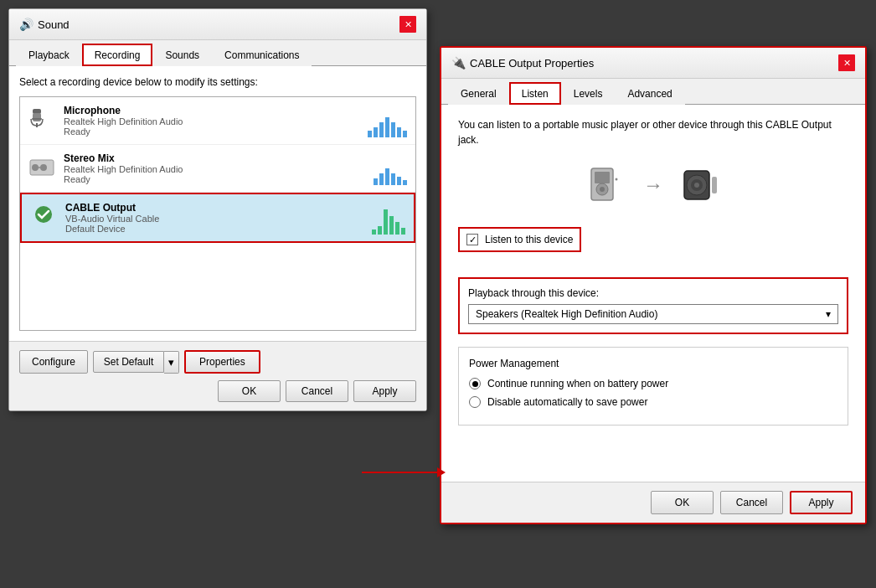 Image resolution: width=876 pixels, height=588 pixels. Describe the element at coordinates (653, 314) in the screenshot. I see `playback-device-select: Speakers (Realtek High Definition Audio)…` at that location.